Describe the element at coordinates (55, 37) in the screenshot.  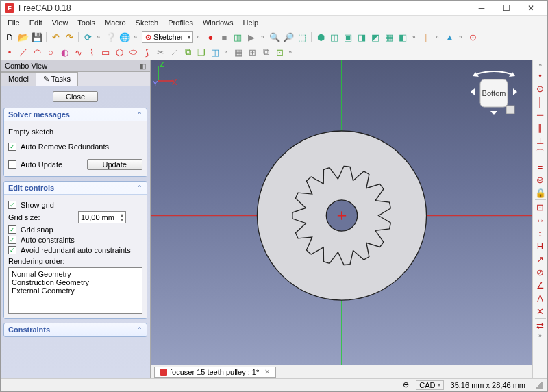
I see `undo-icon: ↶` at that location.